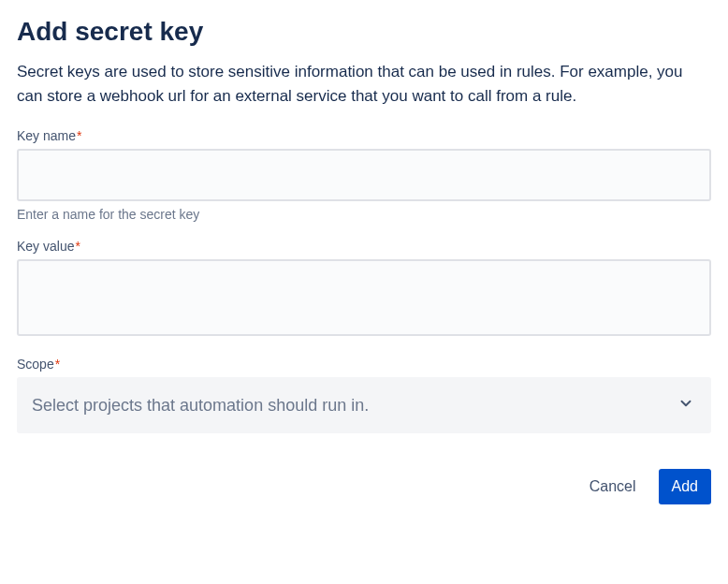  What do you see at coordinates (364, 84) in the screenshot?
I see `page-description: Secret keys are used to store sensitive …` at bounding box center [364, 84].